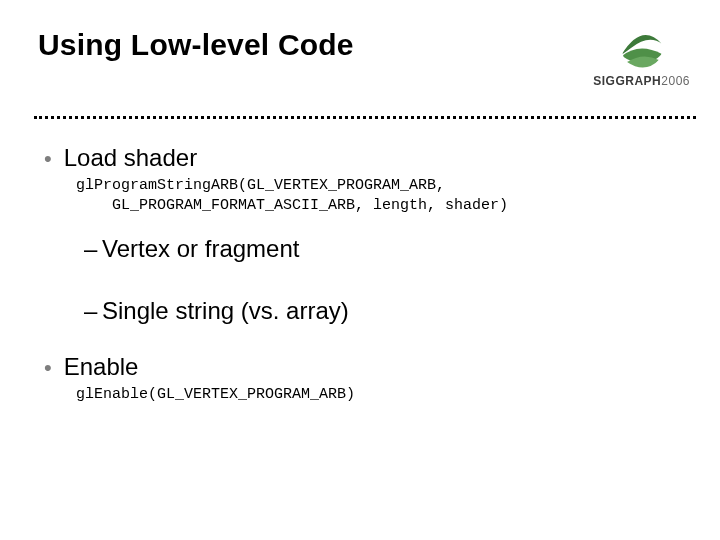 The height and width of the screenshot is (540, 720). Describe the element at coordinates (260, 186) in the screenshot. I see `code-line: glProgramStringARB(GL_VERTEX_PROGRAM_ARB…` at that location.